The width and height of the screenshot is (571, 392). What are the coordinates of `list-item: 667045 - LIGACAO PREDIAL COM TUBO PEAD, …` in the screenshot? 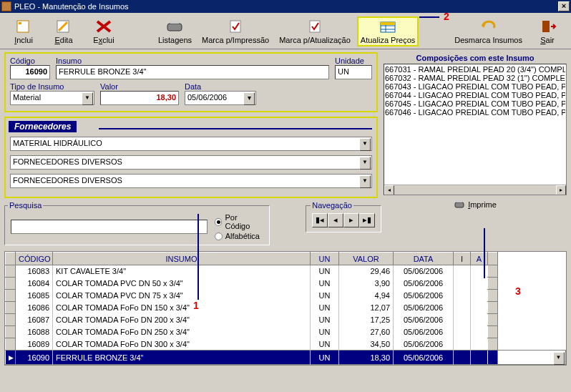 It's located at (475, 104).